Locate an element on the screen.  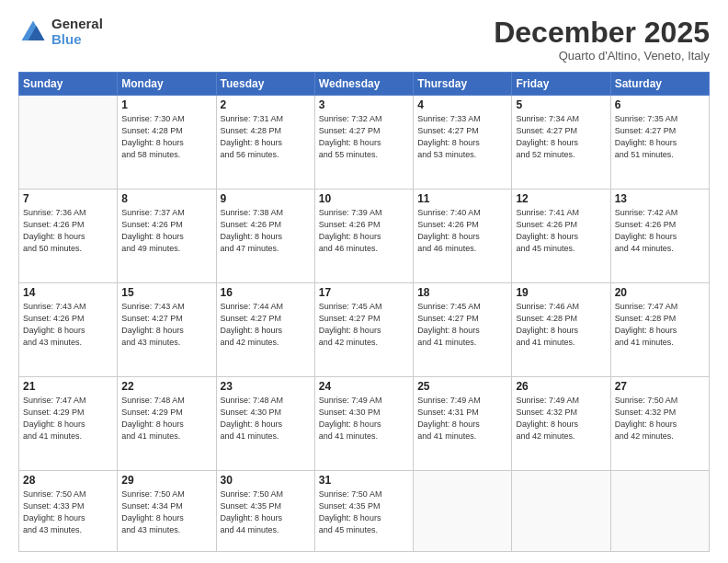
calendar-cell: 10Sunrise: 7:39 AM Sunset: 4:26 PM Dayli… is located at coordinates (364, 236).